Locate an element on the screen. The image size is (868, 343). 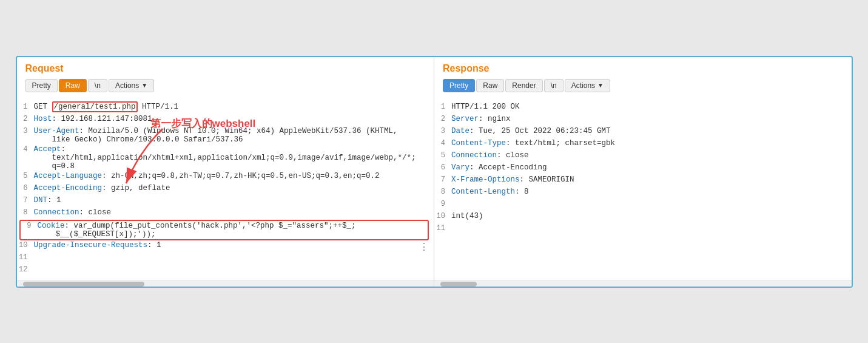
response-raw-button: Raw is located at coordinates (490, 86).